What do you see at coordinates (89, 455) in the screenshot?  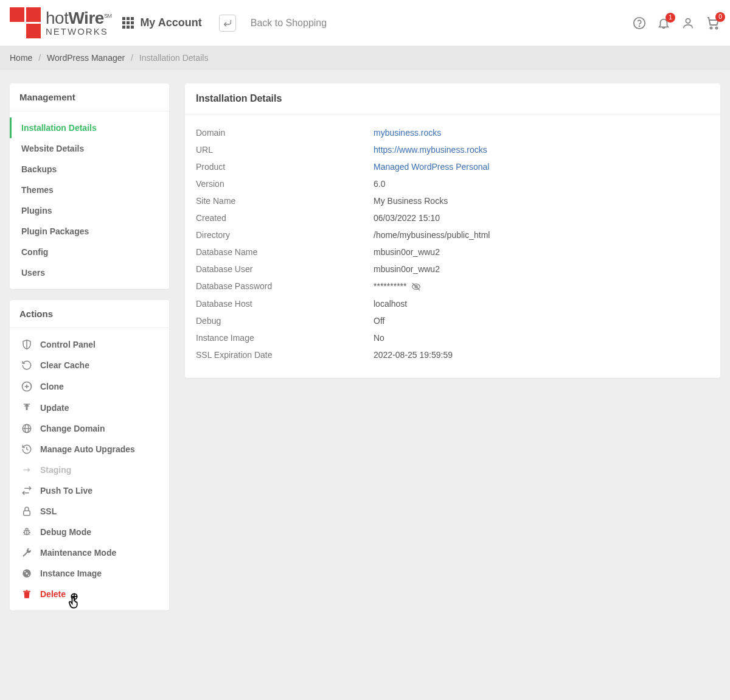 I see `actions-card: Actions Control Panel Clear Cache Clone …` at bounding box center [89, 455].